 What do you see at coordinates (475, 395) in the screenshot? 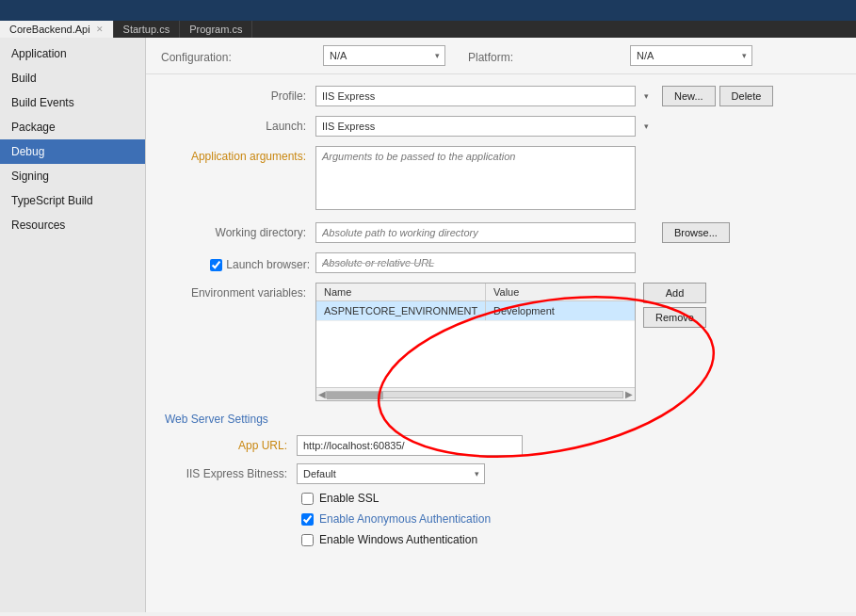
I see `env-scrollbar-track` at bounding box center [475, 395].